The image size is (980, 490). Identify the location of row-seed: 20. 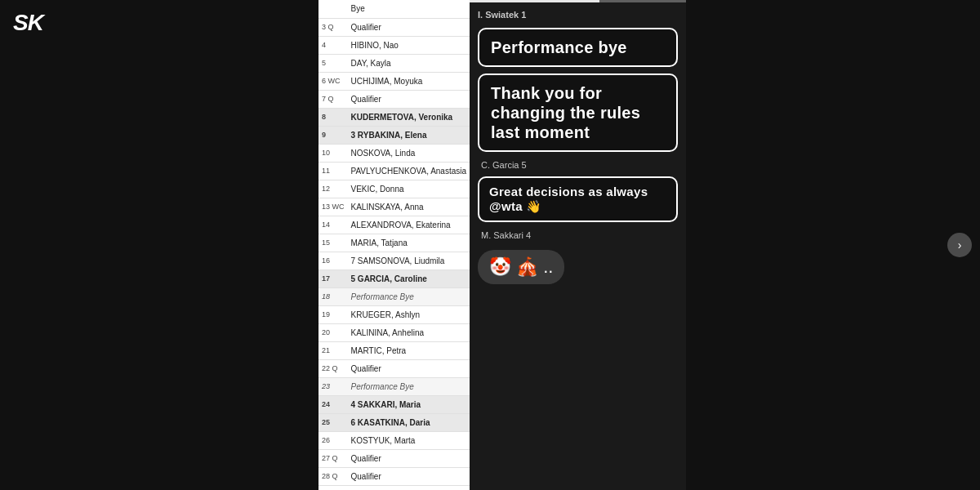
(333, 332).